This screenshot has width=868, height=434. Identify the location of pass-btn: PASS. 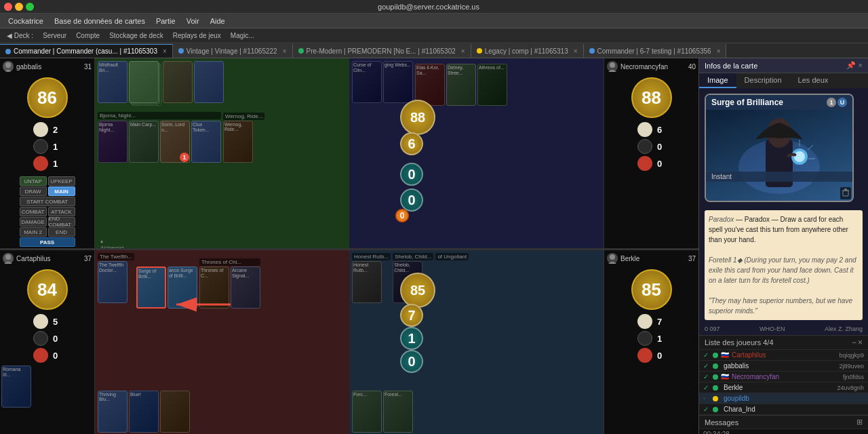
(47, 242).